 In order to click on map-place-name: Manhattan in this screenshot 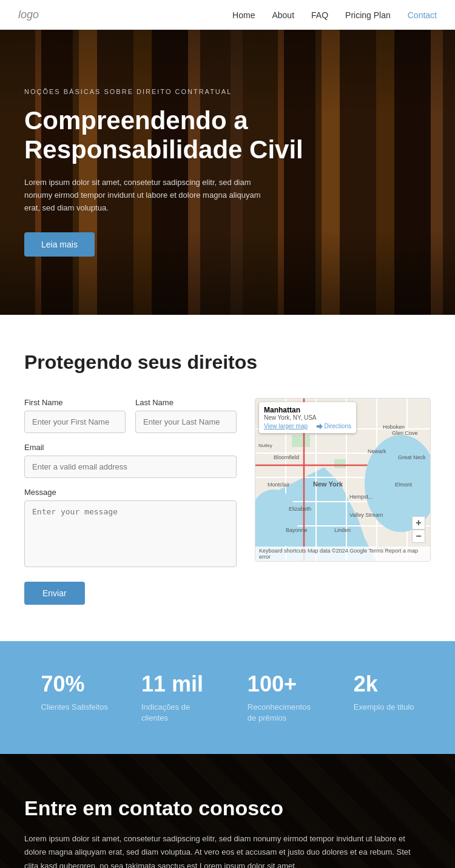, I will do `click(308, 410)`.